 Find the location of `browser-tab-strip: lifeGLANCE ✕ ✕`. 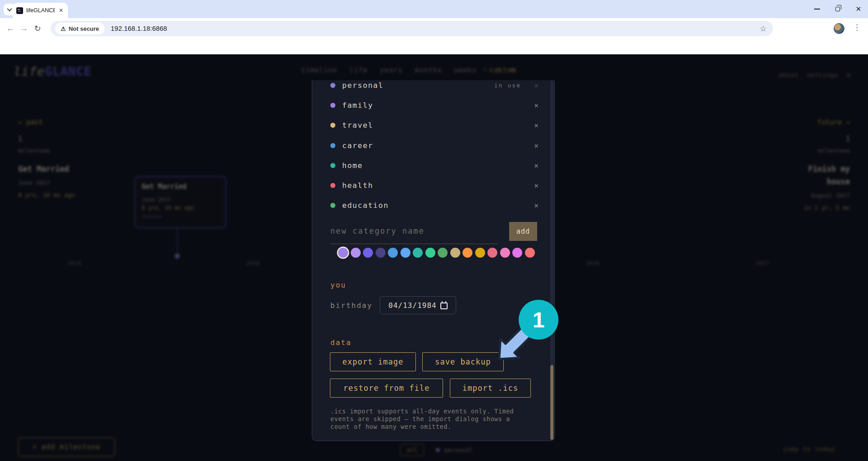

browser-tab-strip: lifeGLANCE ✕ ✕ is located at coordinates (434, 9).